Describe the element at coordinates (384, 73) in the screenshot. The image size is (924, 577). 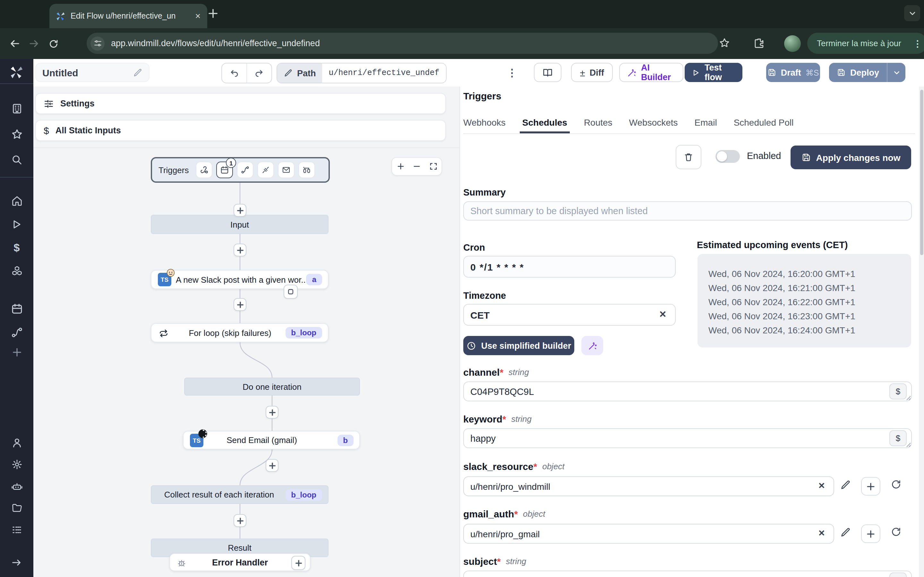
I see `path-value-segment: u/henri/effective_undef` at that location.